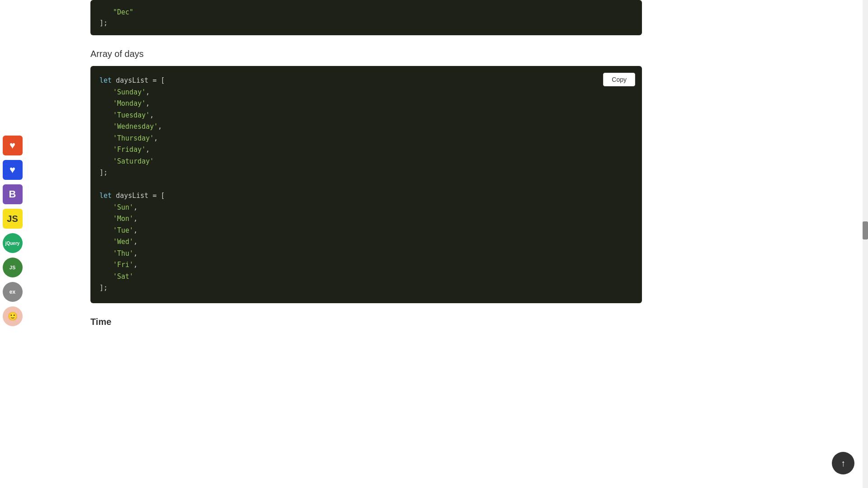 The height and width of the screenshot is (488, 868). I want to click on let-keyword-1: let, so click(106, 80).